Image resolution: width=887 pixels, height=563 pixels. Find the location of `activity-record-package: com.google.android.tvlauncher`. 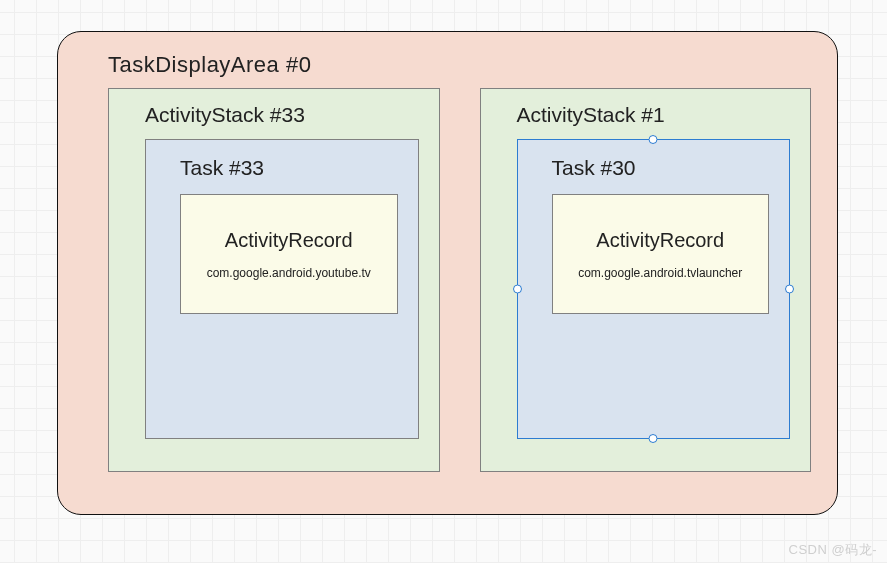

activity-record-package: com.google.android.tvlauncher is located at coordinates (660, 273).